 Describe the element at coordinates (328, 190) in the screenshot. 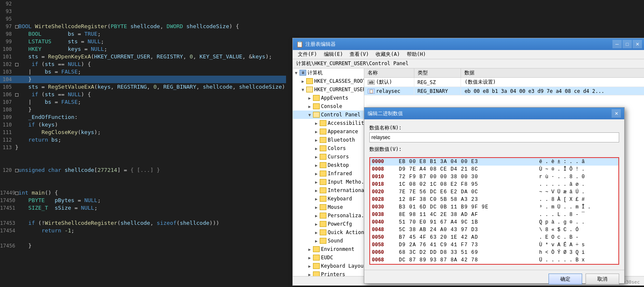

I see `tree-item-international: ▶ International` at that location.